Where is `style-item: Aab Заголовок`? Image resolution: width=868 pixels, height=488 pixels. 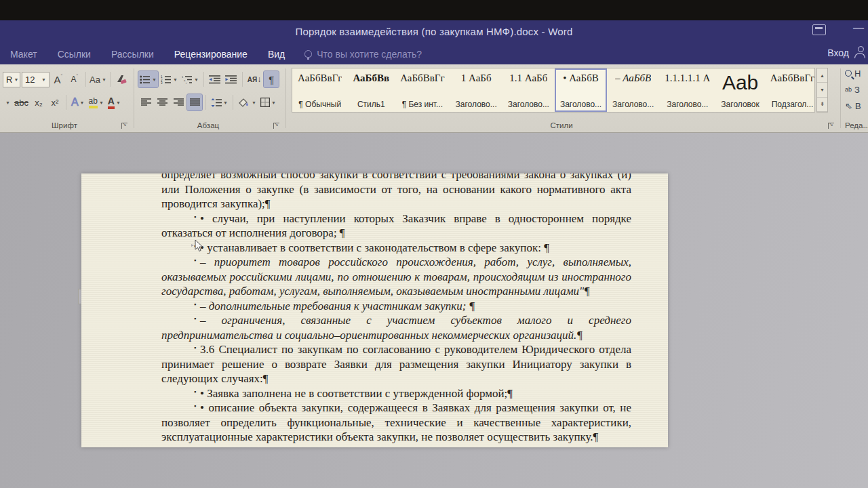
style-item: Aab Заголовок is located at coordinates (740, 90).